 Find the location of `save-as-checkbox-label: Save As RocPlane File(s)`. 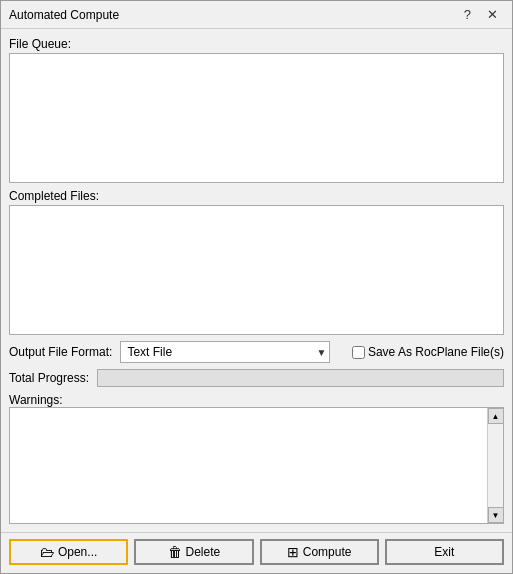

save-as-checkbox-label: Save As RocPlane File(s) is located at coordinates (428, 352).